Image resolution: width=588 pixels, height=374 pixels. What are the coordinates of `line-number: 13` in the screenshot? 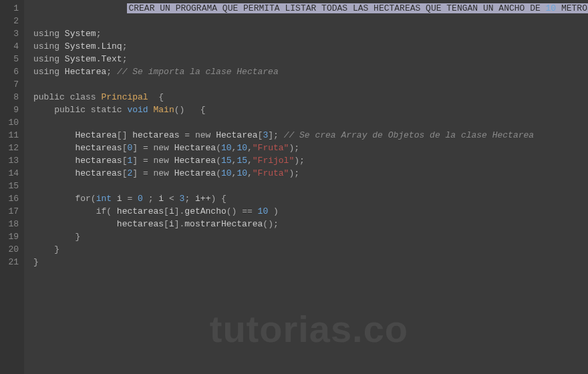 It's located at (11, 160).